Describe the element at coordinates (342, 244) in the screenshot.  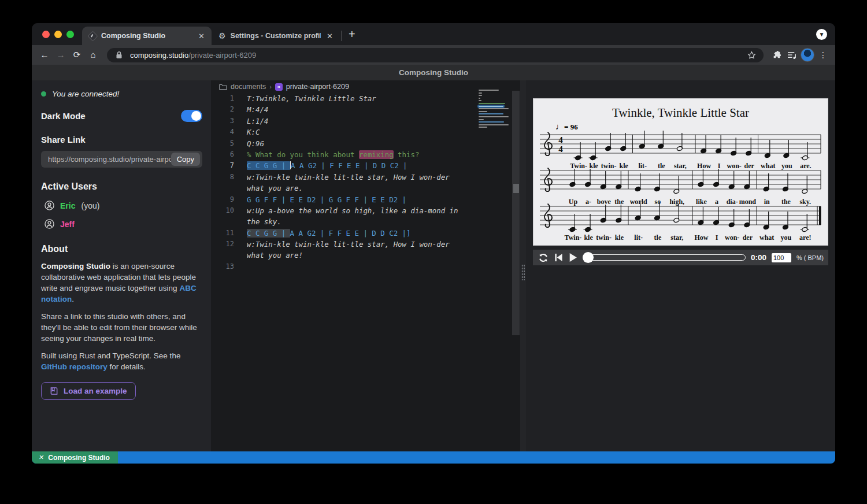
I see `code-text: w:Twin-kle twin-kle lit-tle star, How I …` at that location.